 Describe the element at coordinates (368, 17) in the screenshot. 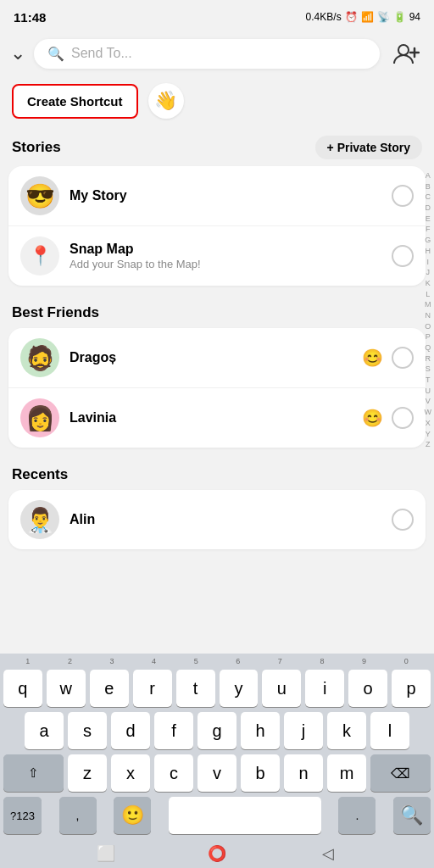

I see `signal-icon: 📶` at that location.